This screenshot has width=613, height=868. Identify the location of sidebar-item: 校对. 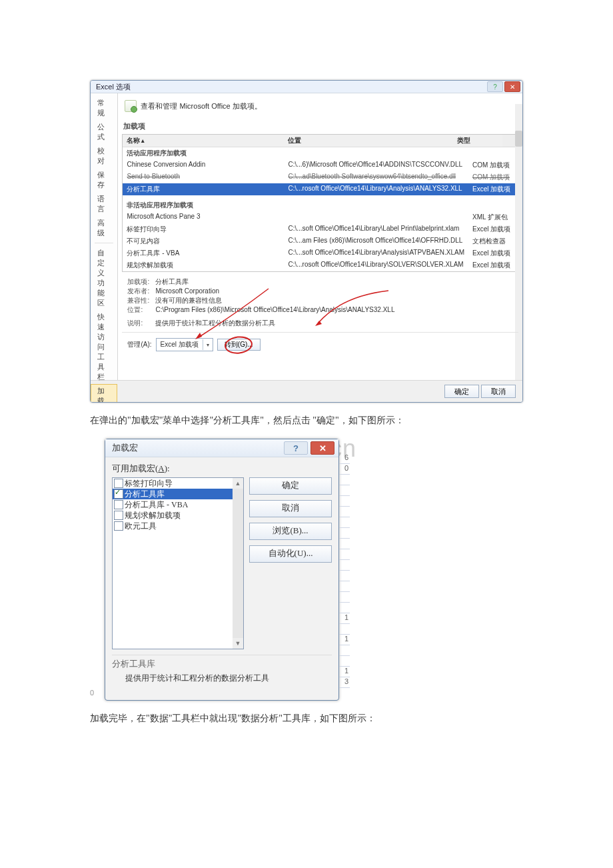
(104, 156).